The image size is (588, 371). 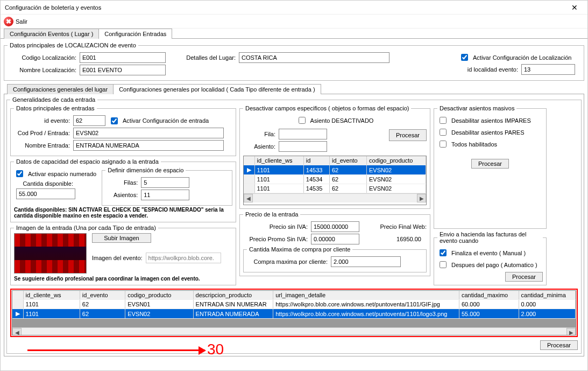 What do you see at coordinates (488, 253) in the screenshot?
I see `manual-label: Finaliza el evento ( Manual )` at bounding box center [488, 253].